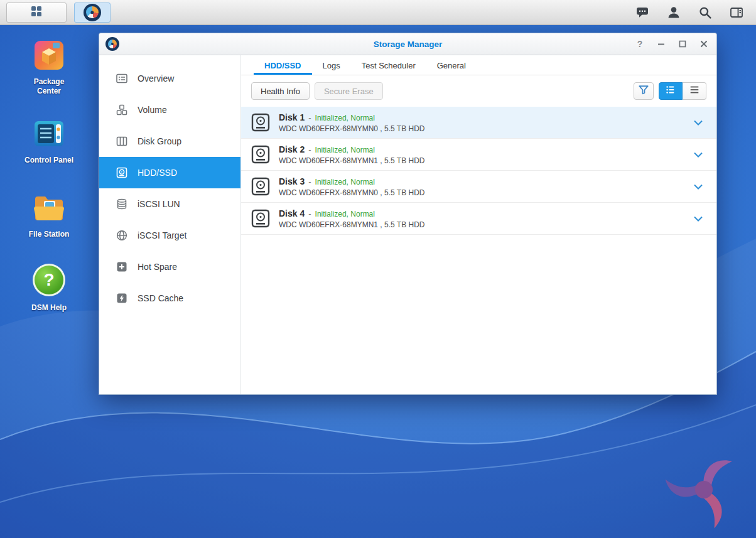 Image resolution: width=756 pixels, height=538 pixels. Describe the element at coordinates (122, 141) in the screenshot. I see `disk-group-icon` at that location.